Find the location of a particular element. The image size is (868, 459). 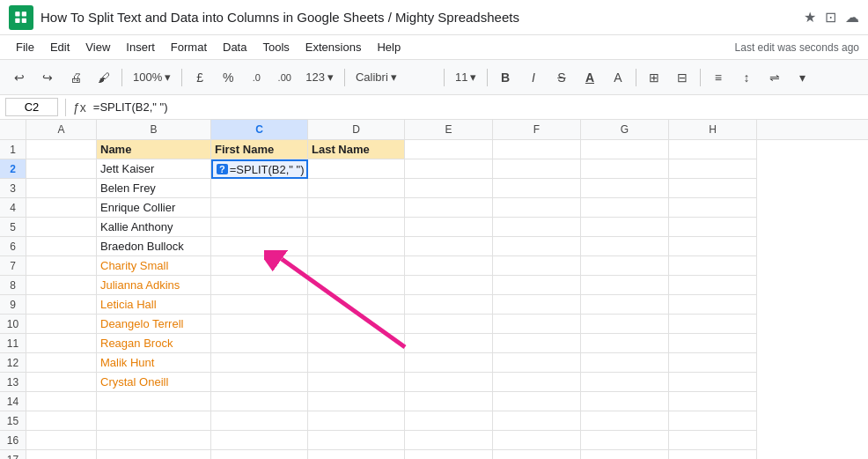

cell-b10: Deangelo Terrell is located at coordinates (154, 324).